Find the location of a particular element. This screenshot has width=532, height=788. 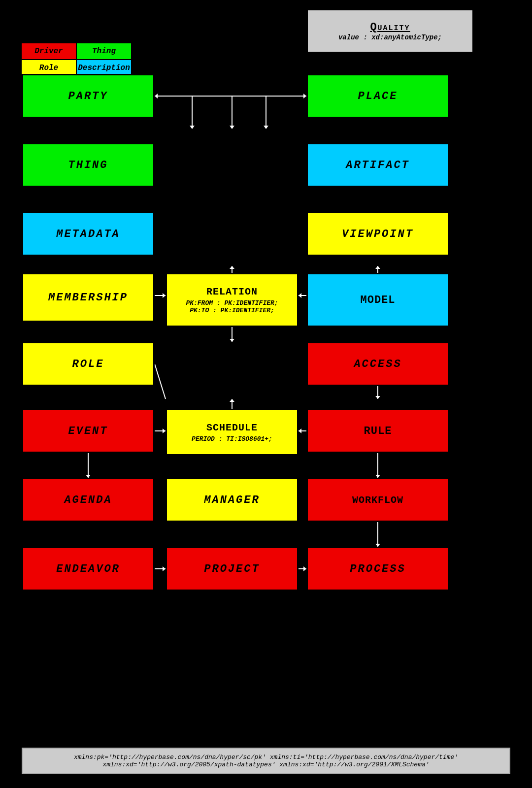

access-box: ACCESS is located at coordinates (378, 364).